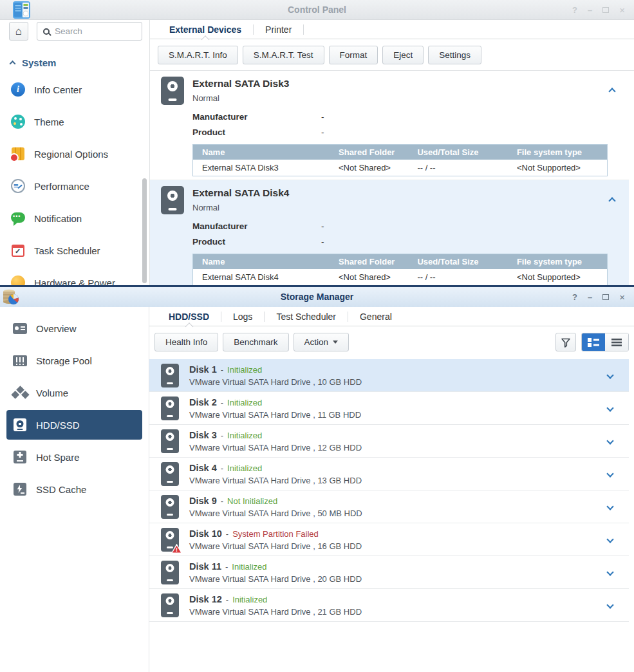 Image resolution: width=634 pixels, height=672 pixels. I want to click on sidebar-item: Hot Spare, so click(75, 457).